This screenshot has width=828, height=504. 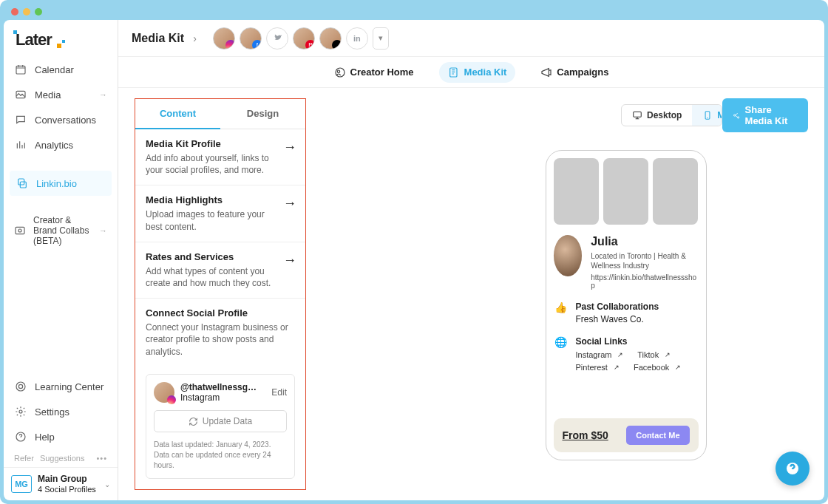 What do you see at coordinates (660, 367) in the screenshot?
I see `link-facebook: Facebook↗` at bounding box center [660, 367].